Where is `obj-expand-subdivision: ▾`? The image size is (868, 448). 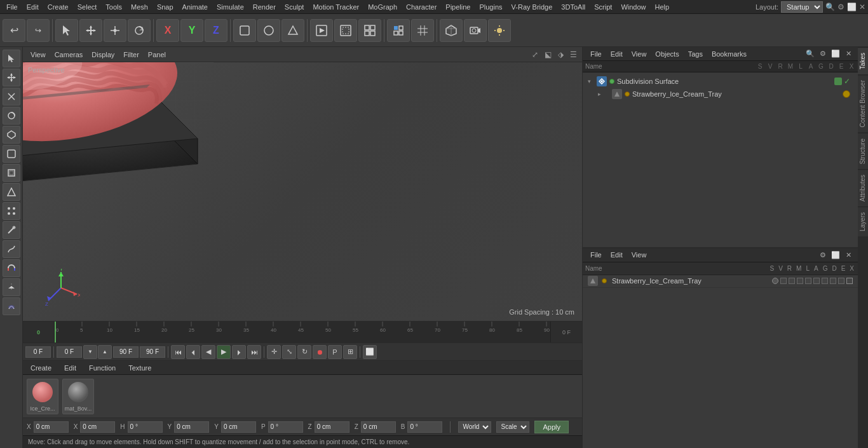
obj-expand-subdivision: ▾ is located at coordinates (591, 81).